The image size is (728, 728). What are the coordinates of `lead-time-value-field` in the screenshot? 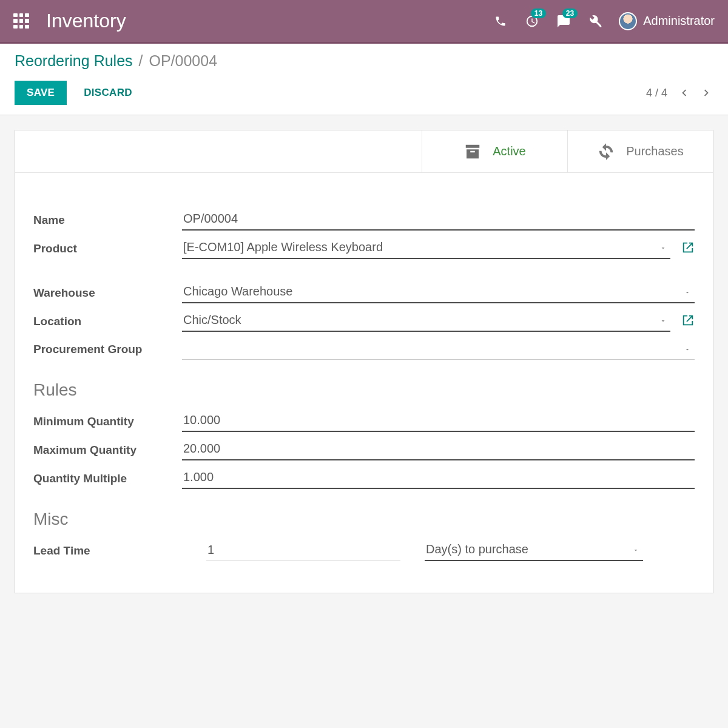 It's located at (303, 551).